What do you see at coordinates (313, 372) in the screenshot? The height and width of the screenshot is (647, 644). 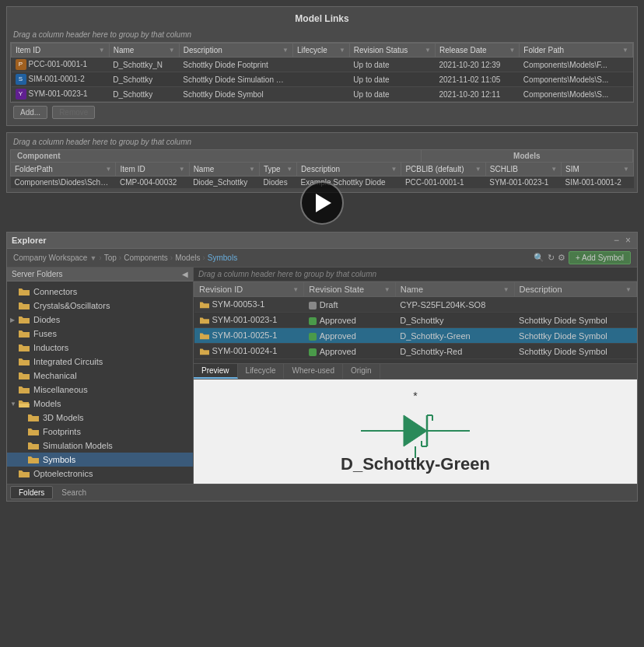 I see `tab-where-used: Where-used` at bounding box center [313, 372].